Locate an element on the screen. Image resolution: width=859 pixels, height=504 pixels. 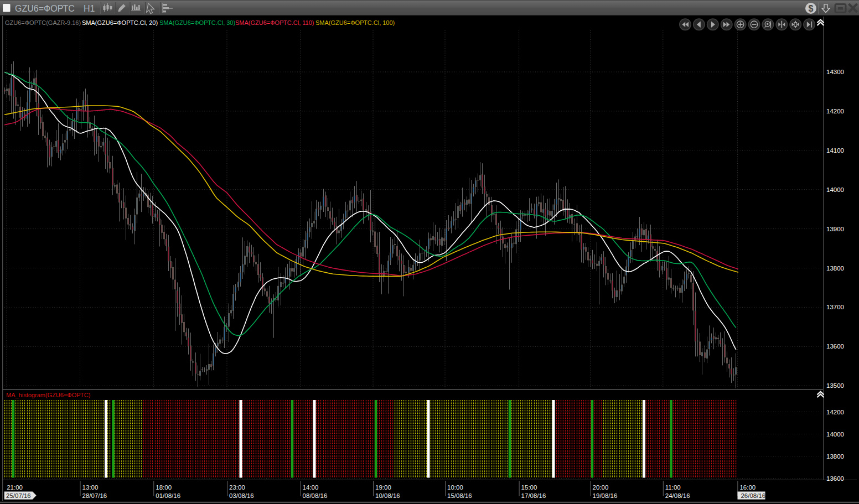
svg-text: 21:00 is located at coordinates (14, 487).